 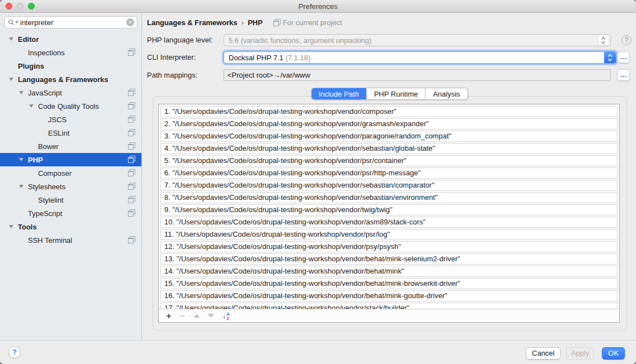 What do you see at coordinates (389, 112) in the screenshot?
I see `include-path-row: 1. "/Users/opdavies/Code/os/drupal-testi…` at bounding box center [389, 112].